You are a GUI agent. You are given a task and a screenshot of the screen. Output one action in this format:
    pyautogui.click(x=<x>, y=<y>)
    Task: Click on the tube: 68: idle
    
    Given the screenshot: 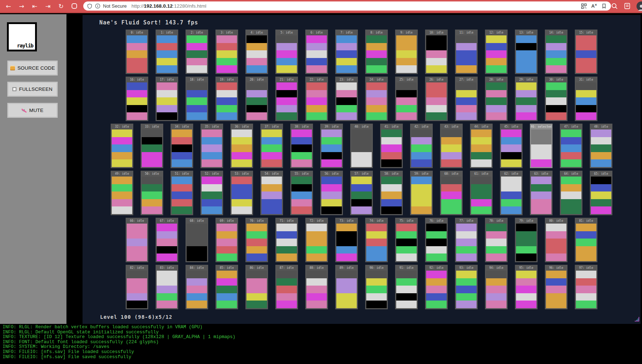 What is the action you would take?
    pyautogui.click(x=197, y=240)
    